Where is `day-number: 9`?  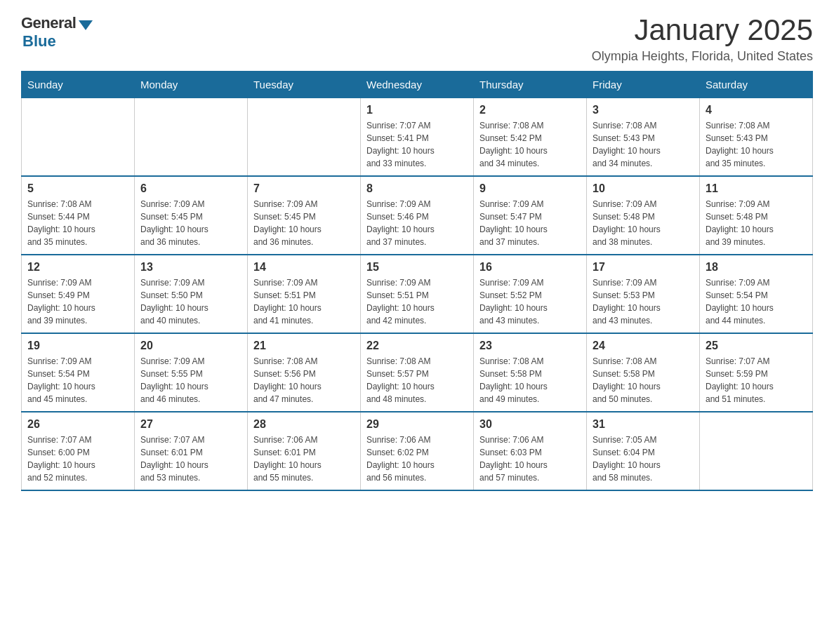
day-number: 9 is located at coordinates (530, 189).